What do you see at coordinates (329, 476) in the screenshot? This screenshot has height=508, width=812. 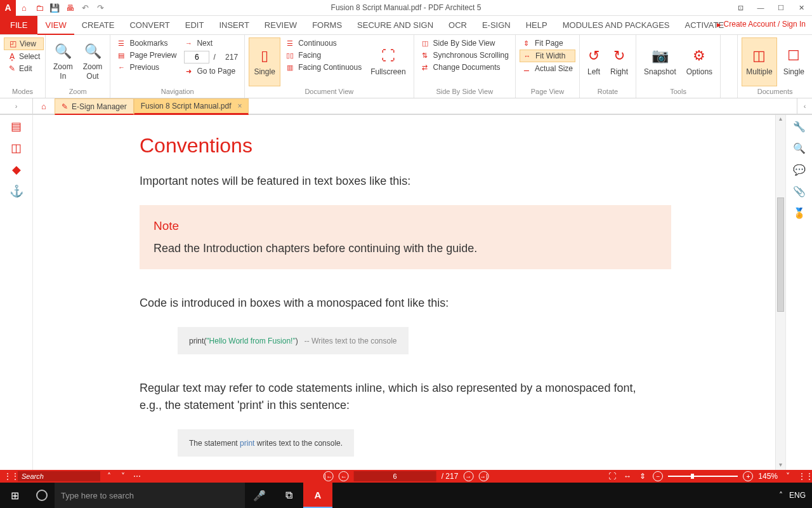 I see `first-page-icon: |←` at bounding box center [329, 476].